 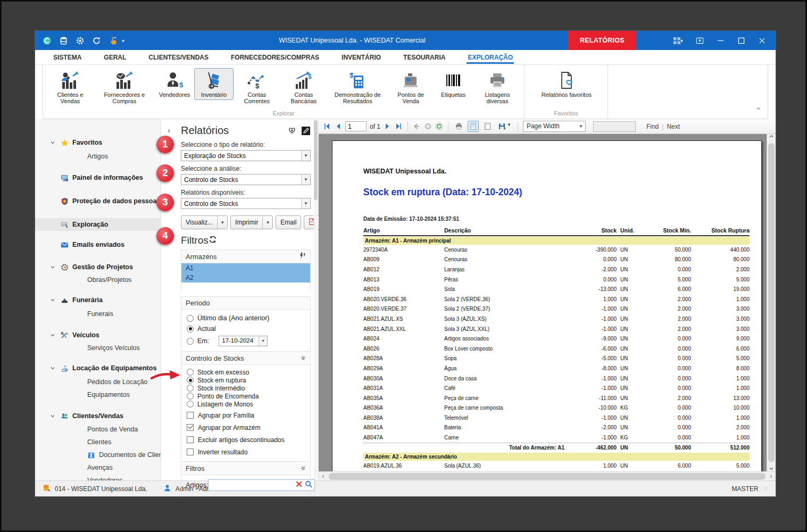 I want to click on page-setup-icon, so click(x=487, y=127).